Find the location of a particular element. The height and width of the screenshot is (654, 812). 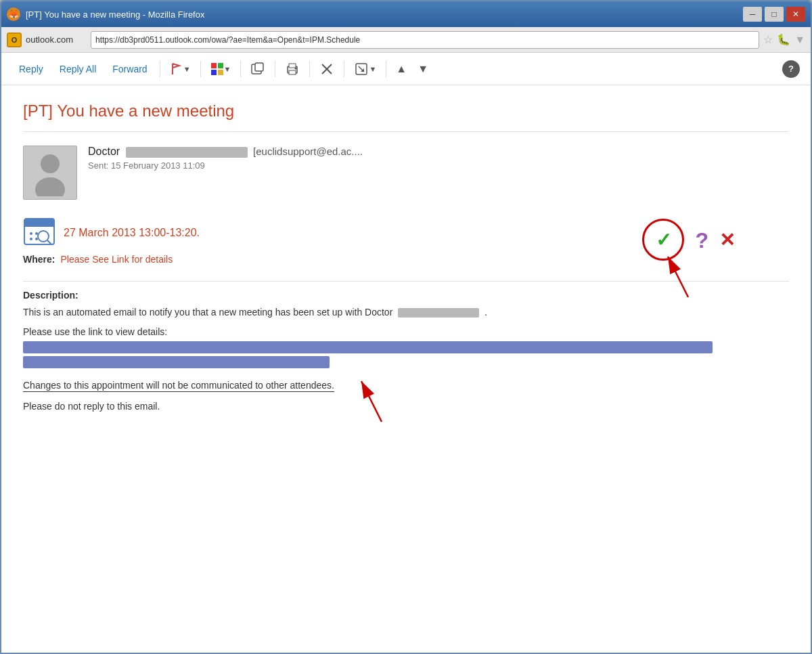

maybe-button: ? is located at coordinates (702, 240).